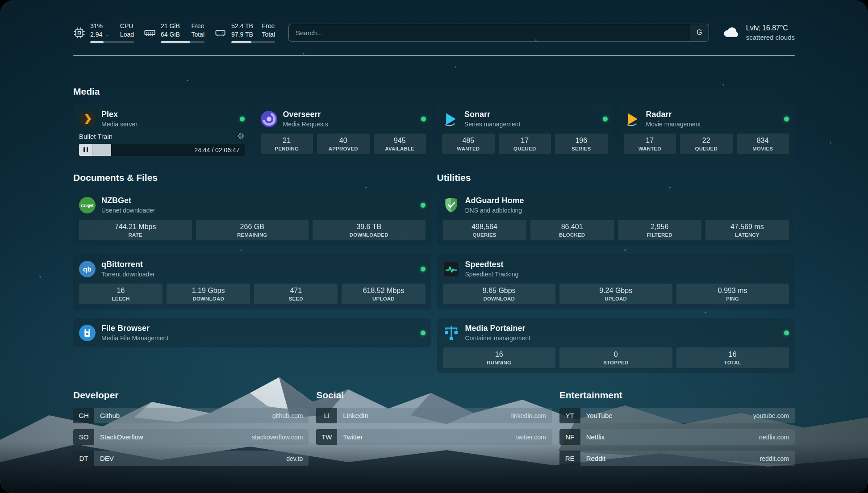 This screenshot has height=493, width=868. I want to click on radarr-stat-movies: 834 MOVIES, so click(763, 144).